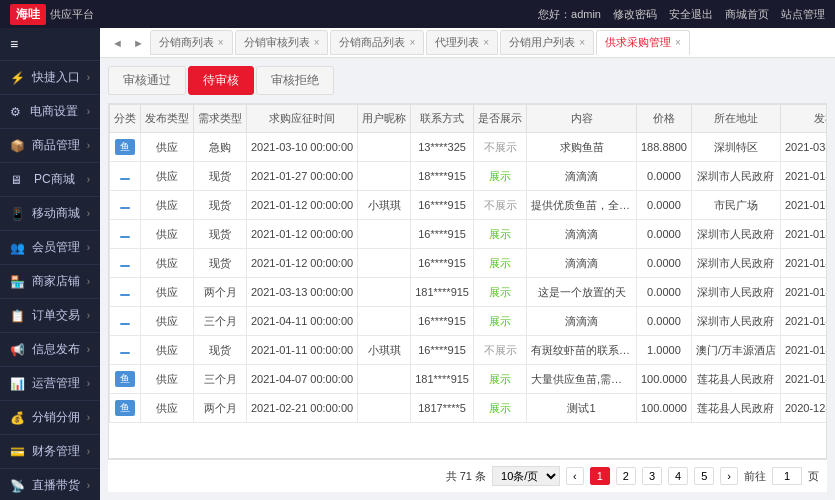 This screenshot has height=500, width=835. I want to click on prev-page-btn: ‹, so click(575, 476).